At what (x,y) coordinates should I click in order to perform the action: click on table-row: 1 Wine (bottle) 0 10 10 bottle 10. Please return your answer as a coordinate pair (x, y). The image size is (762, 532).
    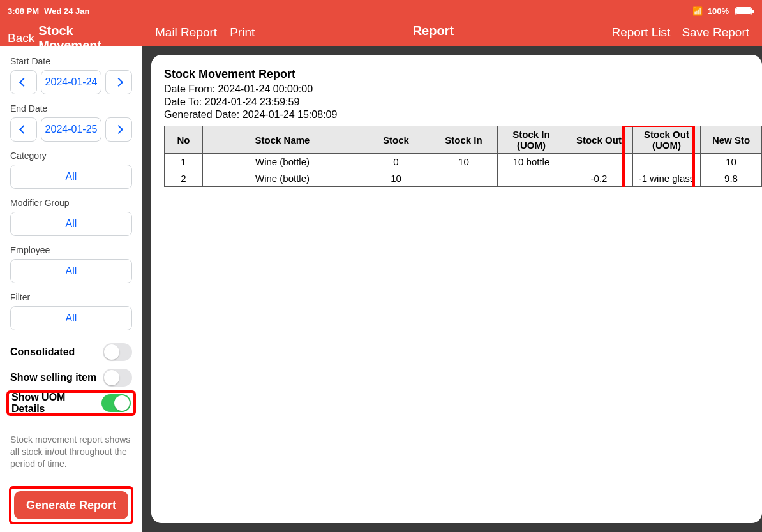
    Looking at the image, I should click on (463, 162).